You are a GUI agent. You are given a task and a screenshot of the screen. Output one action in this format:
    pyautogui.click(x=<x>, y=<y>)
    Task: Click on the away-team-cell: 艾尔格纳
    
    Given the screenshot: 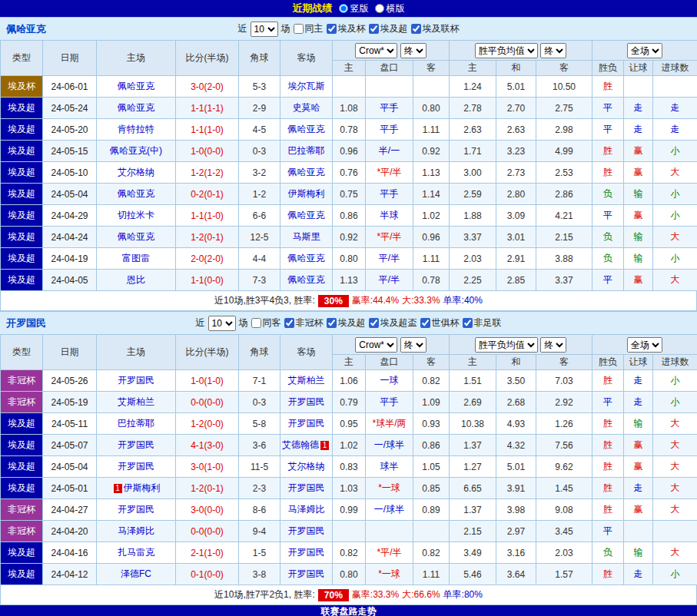 What is the action you would take?
    pyautogui.click(x=307, y=467)
    